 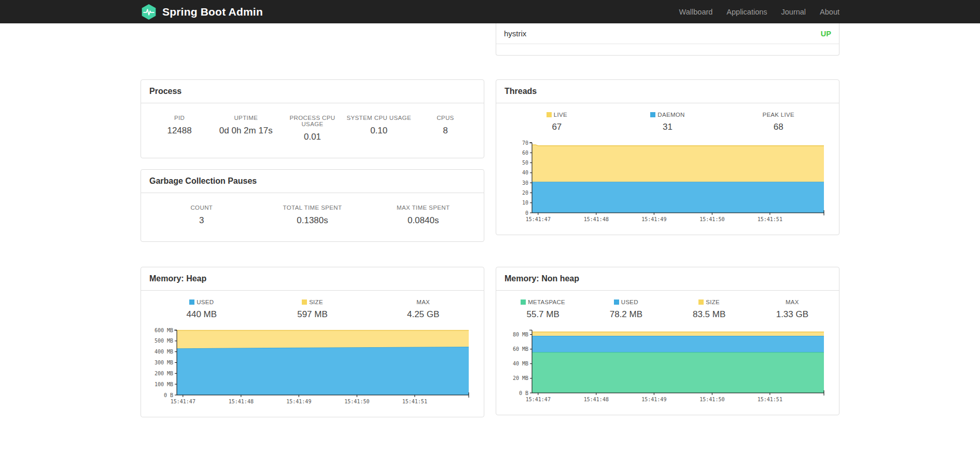 I want to click on legend-label-row: SIZE, so click(x=313, y=302).